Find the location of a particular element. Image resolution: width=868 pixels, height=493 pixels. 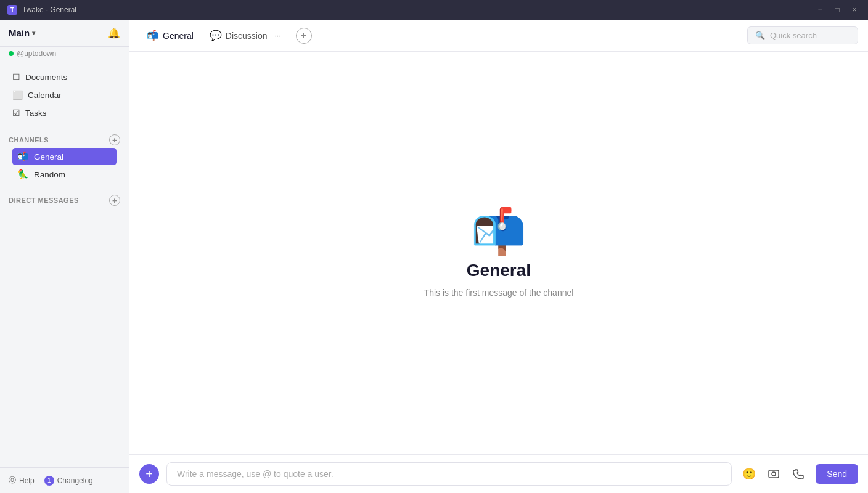

app-icon: T is located at coordinates (12, 10).